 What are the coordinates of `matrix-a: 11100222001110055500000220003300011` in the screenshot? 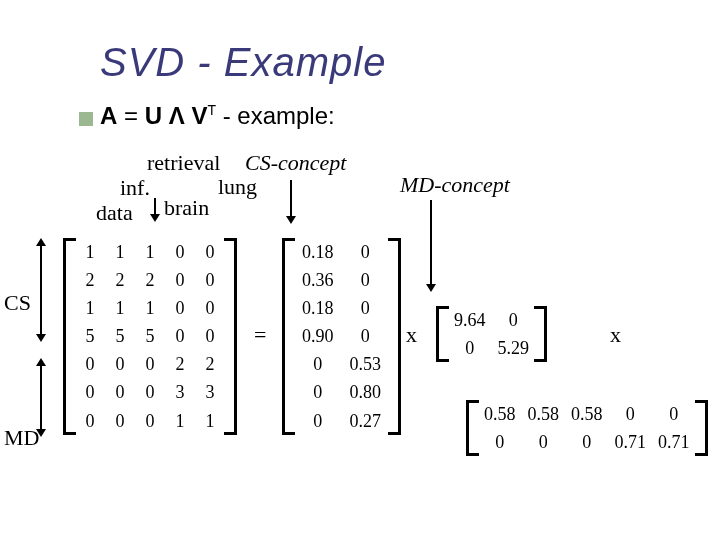 It's located at (150, 336).